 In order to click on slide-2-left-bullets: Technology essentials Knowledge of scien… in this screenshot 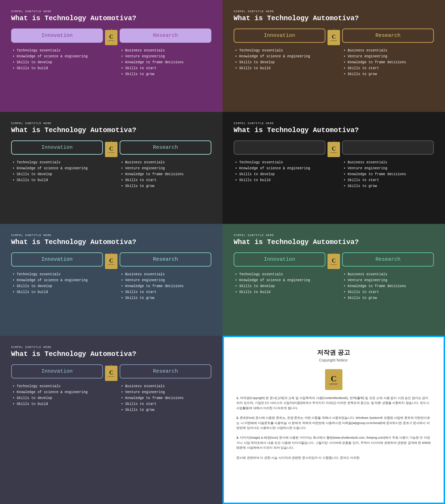, I will do `click(280, 59)`.